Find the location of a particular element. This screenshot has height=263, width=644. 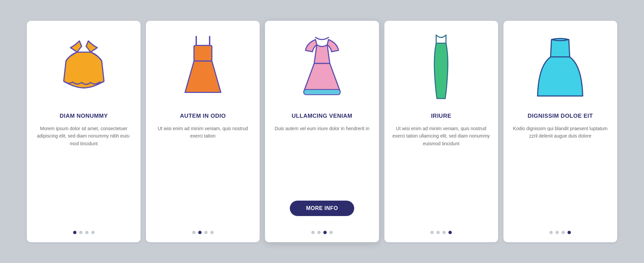

card-3-dots is located at coordinates (322, 229).